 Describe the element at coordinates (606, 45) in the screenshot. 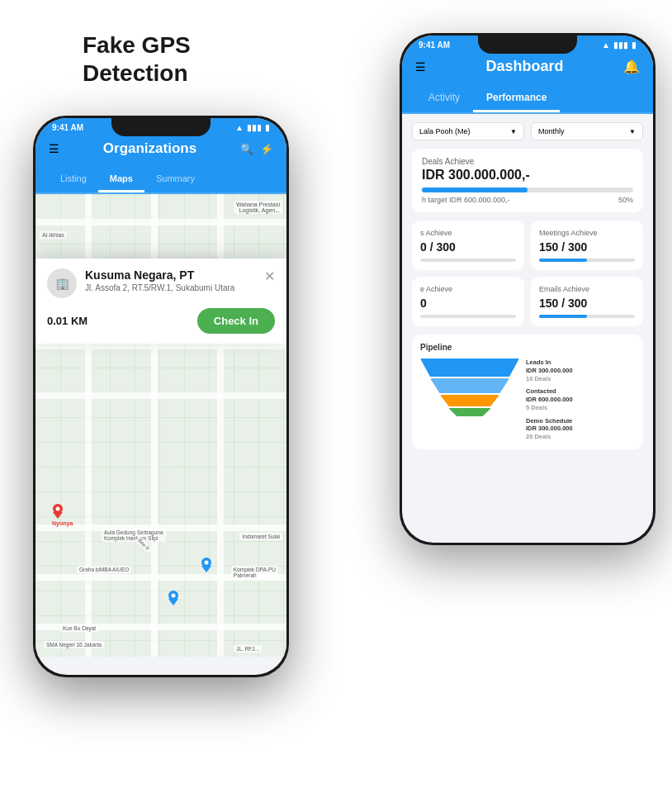

I see `wifi-icon-right: ▲` at that location.